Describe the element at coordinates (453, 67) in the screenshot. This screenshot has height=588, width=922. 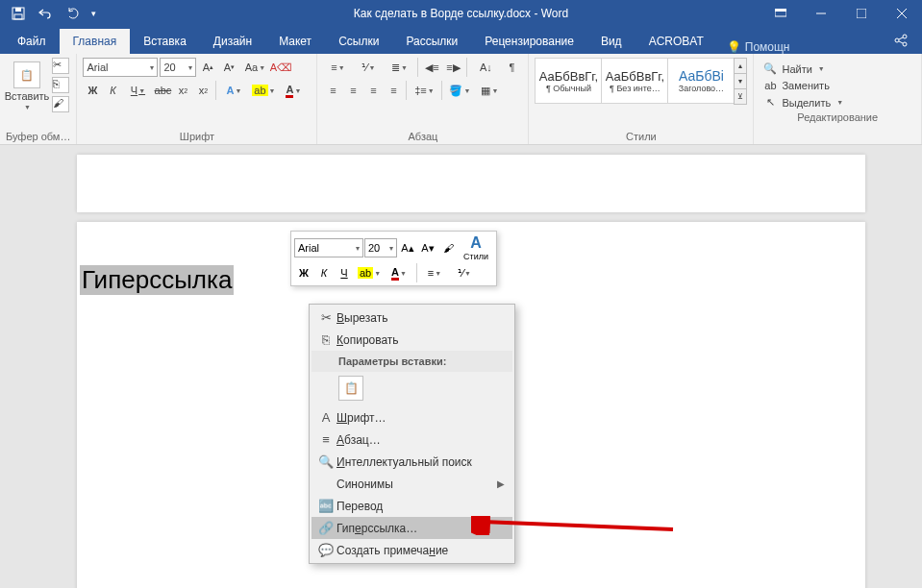
I see `increase-indent-button: ≡▶` at that location.